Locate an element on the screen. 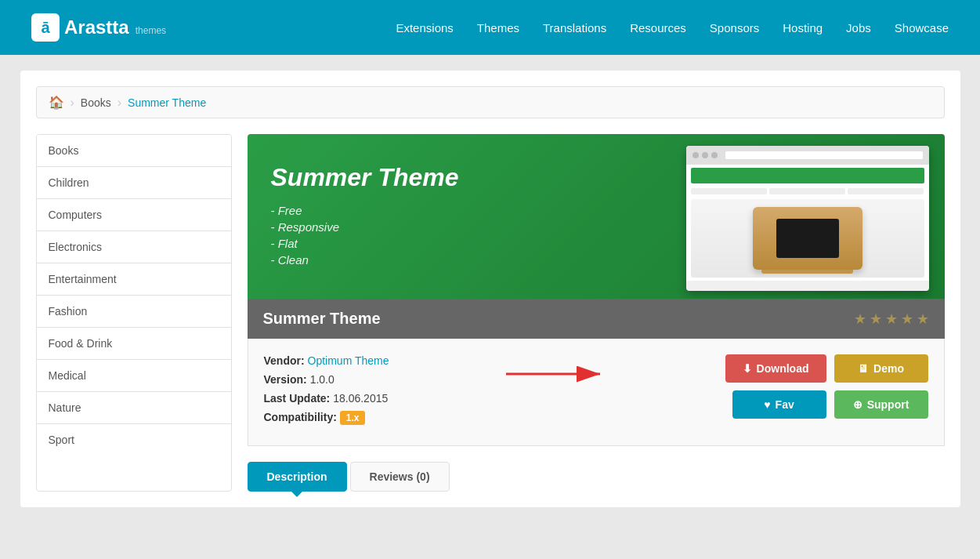 This screenshot has width=980, height=559. btn-row-bottom: ♥ Fav ⊕ Support is located at coordinates (830, 405).